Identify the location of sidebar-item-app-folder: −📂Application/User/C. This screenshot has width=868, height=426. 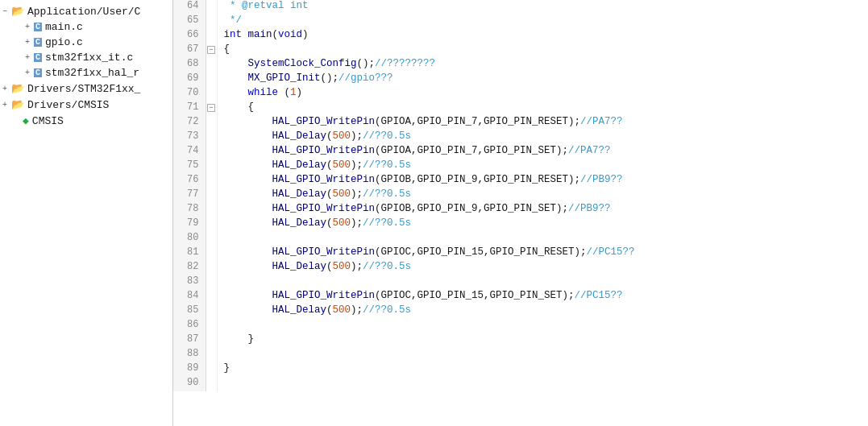
(86, 11).